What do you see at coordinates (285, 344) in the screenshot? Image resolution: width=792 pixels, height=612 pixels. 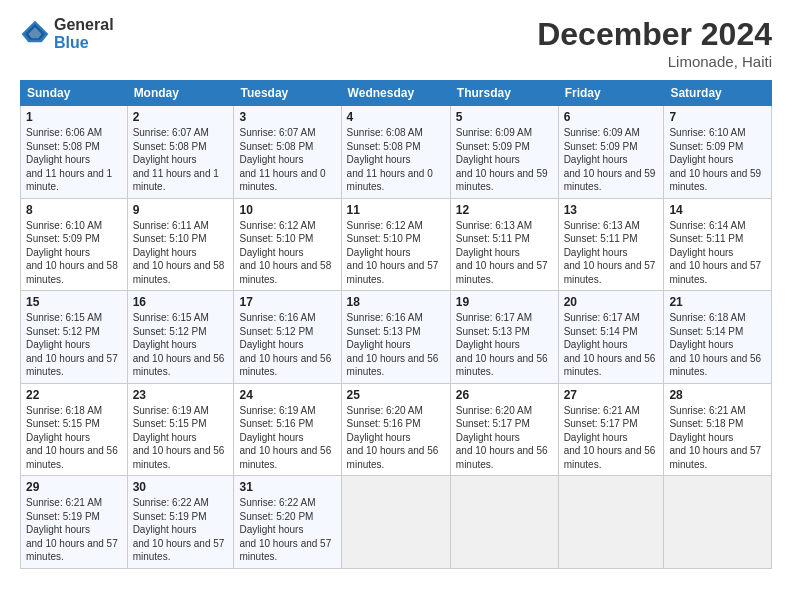 I see `day-detail: Sunrise: 6:16 AMSunset: 5:12 PMDaylight …` at bounding box center [285, 344].